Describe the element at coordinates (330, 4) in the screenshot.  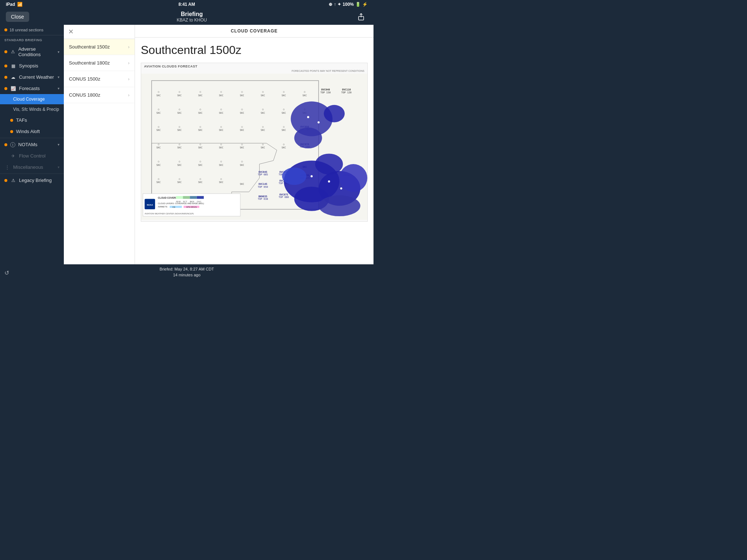
I see `location-icon: ⊕` at that location.